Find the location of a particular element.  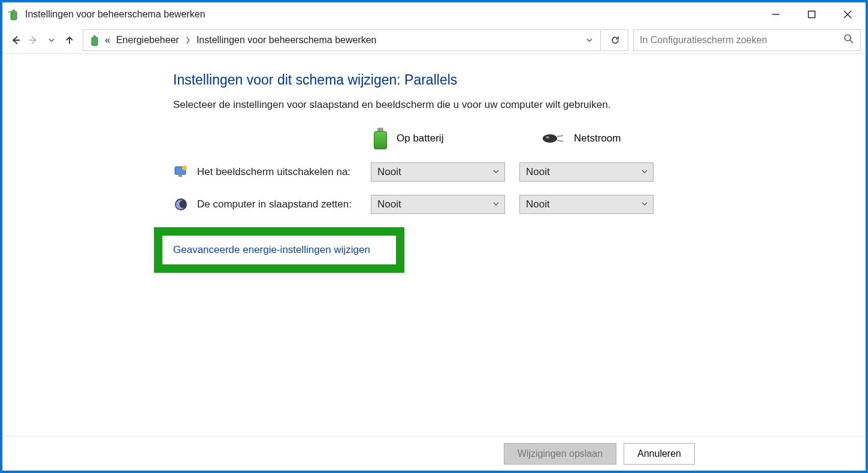

moon-icon is located at coordinates (181, 204).